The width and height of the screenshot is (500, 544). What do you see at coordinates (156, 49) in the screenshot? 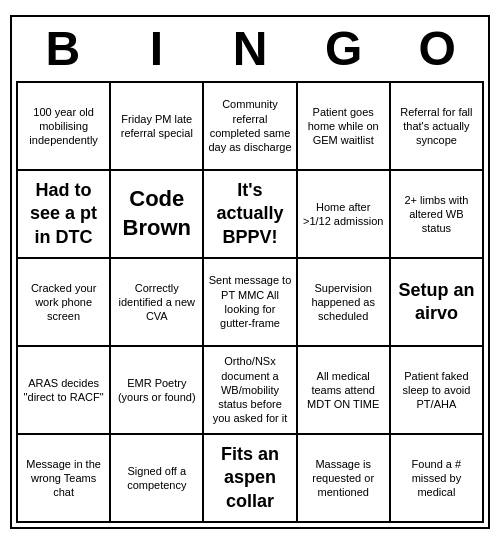
I see `bingo-letter-i: I` at bounding box center [156, 49].